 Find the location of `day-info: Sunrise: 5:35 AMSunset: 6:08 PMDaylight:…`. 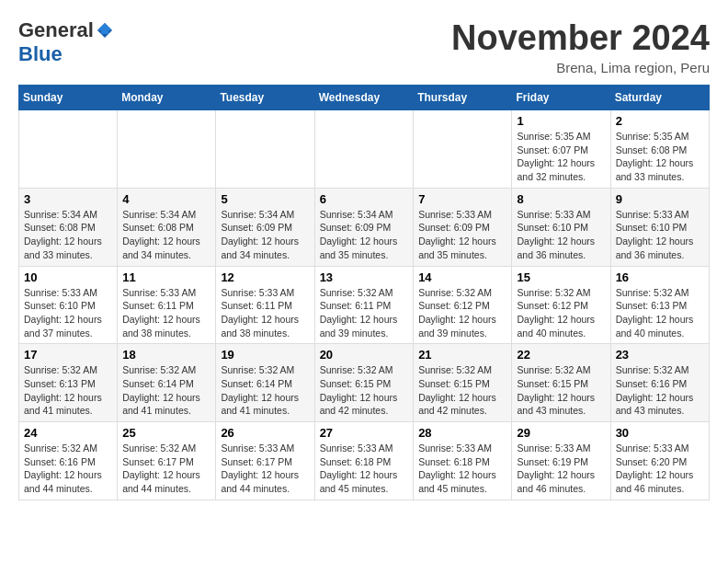

day-info: Sunrise: 5:35 AMSunset: 6:08 PMDaylight:… is located at coordinates (660, 156).